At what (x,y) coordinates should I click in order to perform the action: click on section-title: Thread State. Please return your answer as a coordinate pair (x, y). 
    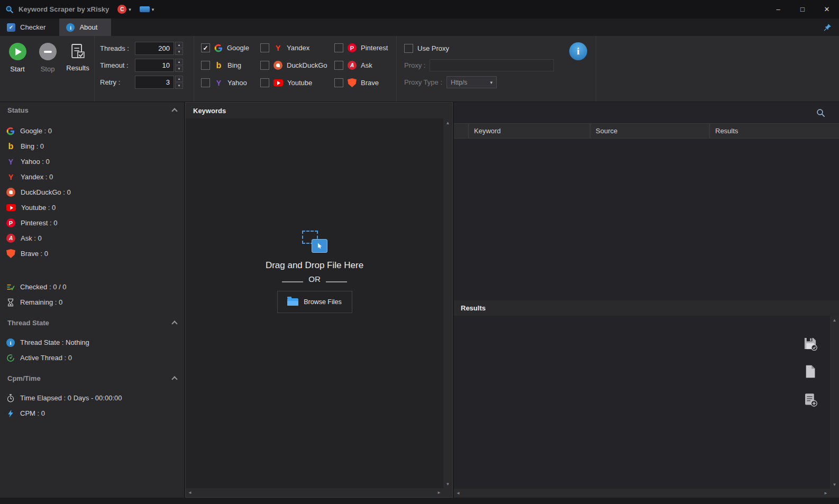
    Looking at the image, I should click on (29, 323).